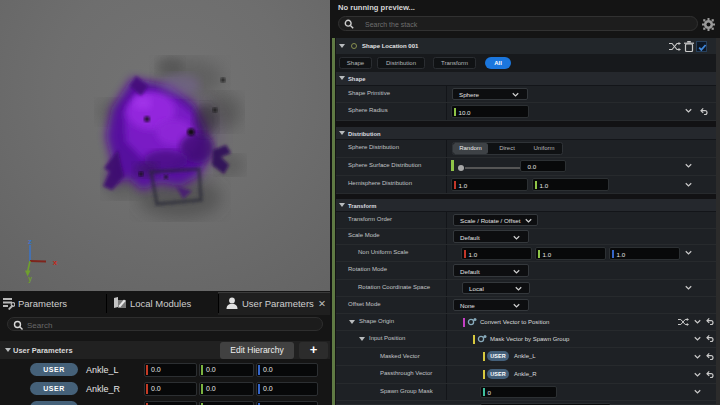 The height and width of the screenshot is (405, 720). Describe the element at coordinates (30, 279) in the screenshot. I see `svg-text: y` at that location.